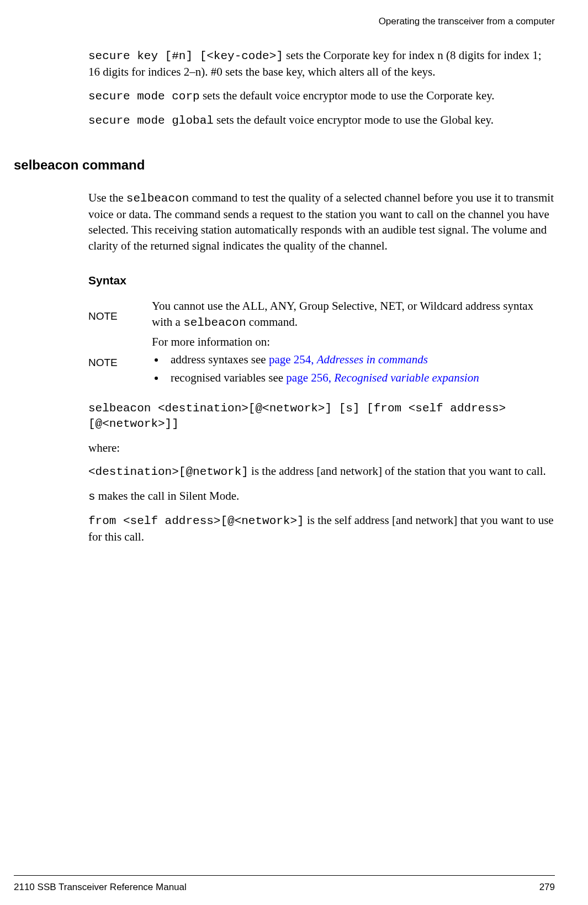 The width and height of the screenshot is (588, 905). I want to click on secure-mode-global-cmd: secure mode global, so click(151, 120).